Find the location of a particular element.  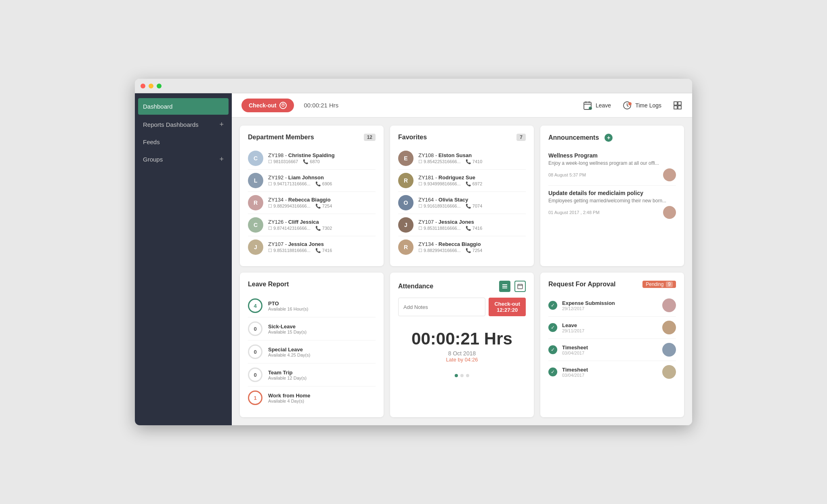

att-time-display: 00:00:21 Hrs is located at coordinates (462, 339).